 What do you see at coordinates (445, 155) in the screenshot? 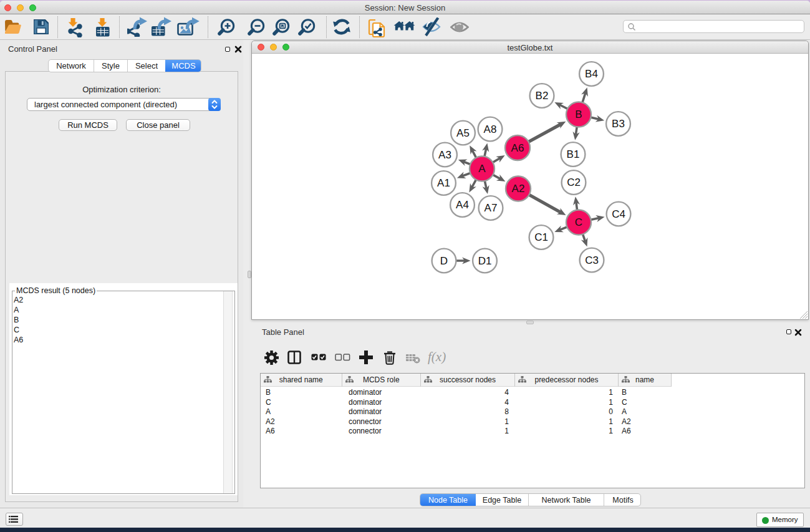
I see `svg-text: A3` at bounding box center [445, 155].